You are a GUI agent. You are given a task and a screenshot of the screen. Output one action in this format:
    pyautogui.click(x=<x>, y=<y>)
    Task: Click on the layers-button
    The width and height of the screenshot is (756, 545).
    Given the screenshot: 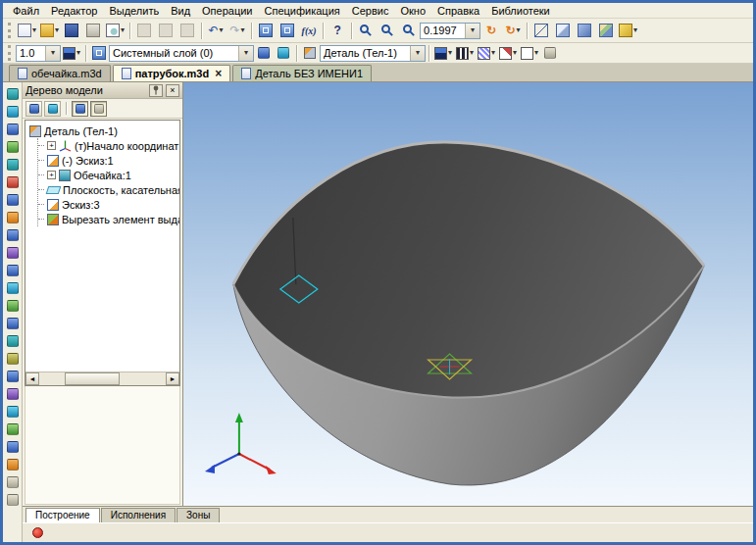 What is the action you would take?
    pyautogui.click(x=99, y=53)
    